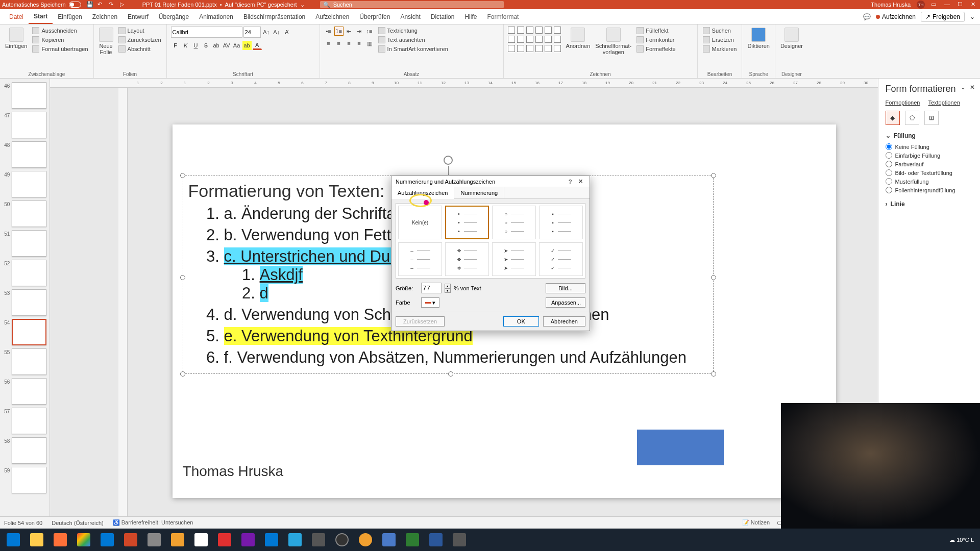  What do you see at coordinates (247, 45) in the screenshot?
I see `highlight-button: ab` at bounding box center [247, 45].